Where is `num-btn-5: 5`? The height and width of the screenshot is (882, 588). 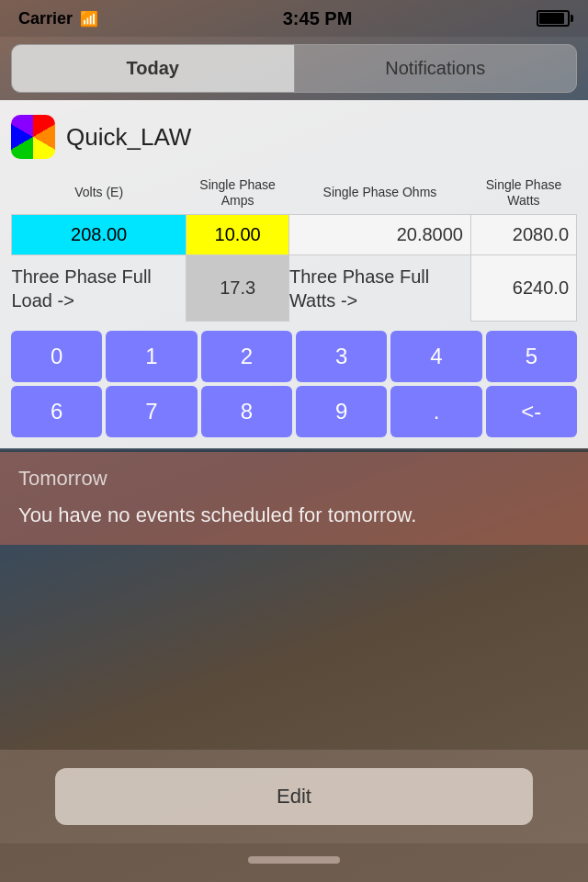
num-btn-5: 5 is located at coordinates (531, 356).